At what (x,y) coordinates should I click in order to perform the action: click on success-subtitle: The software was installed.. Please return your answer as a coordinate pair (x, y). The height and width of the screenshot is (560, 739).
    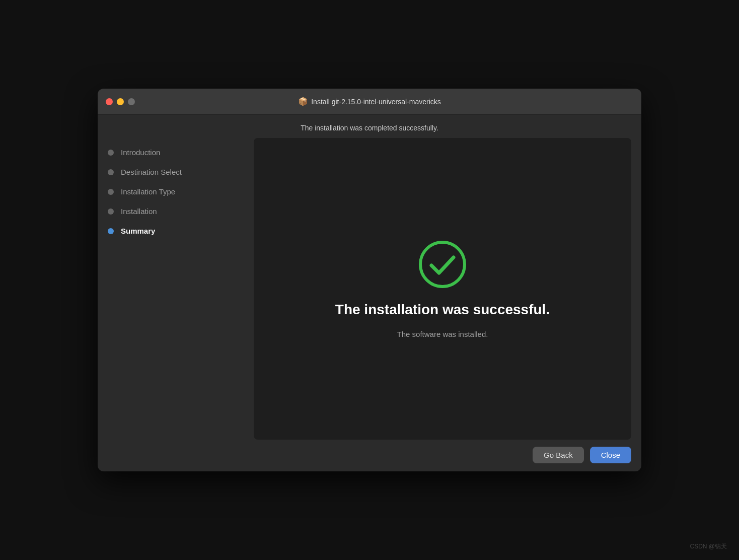
    Looking at the image, I should click on (443, 334).